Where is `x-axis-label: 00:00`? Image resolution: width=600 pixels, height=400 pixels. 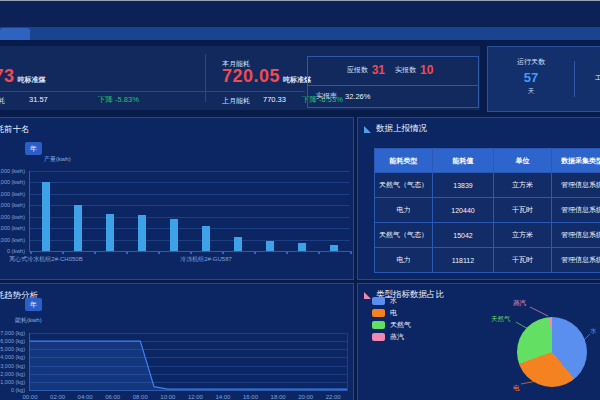
x-axis-label: 00:00 is located at coordinates (30, 397).